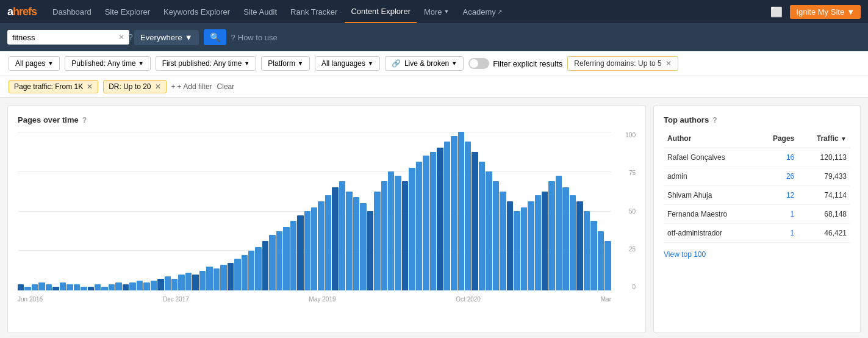  Describe the element at coordinates (121, 37) in the screenshot. I see `clear-search-icon: ✕` at that location.